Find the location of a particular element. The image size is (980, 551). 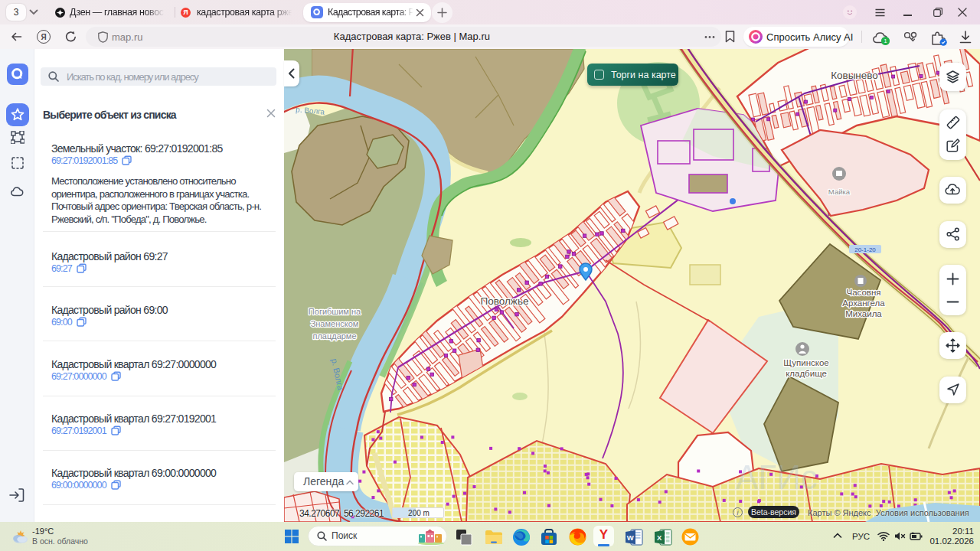

svg-text: Щупинское is located at coordinates (806, 363).